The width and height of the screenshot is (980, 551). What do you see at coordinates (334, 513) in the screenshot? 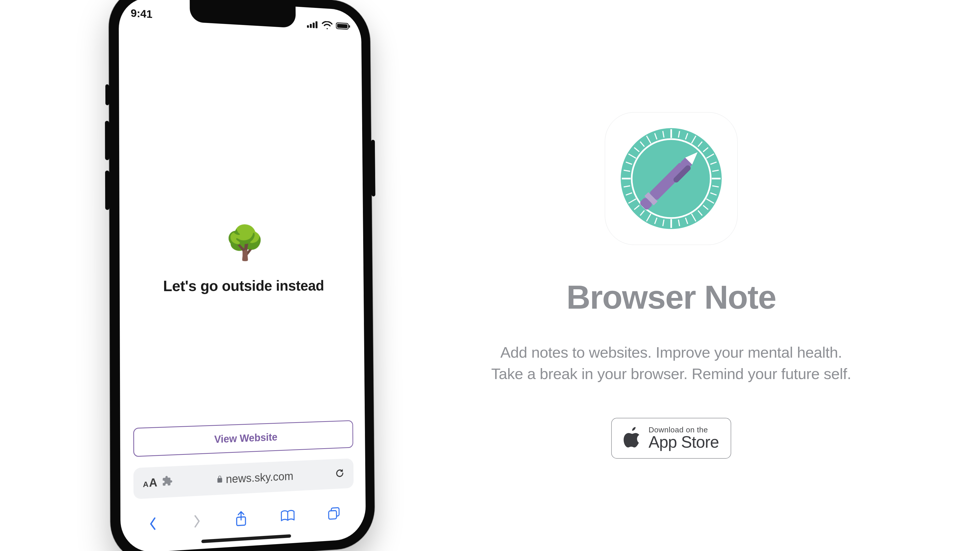
I see `tabs-icon` at bounding box center [334, 513].